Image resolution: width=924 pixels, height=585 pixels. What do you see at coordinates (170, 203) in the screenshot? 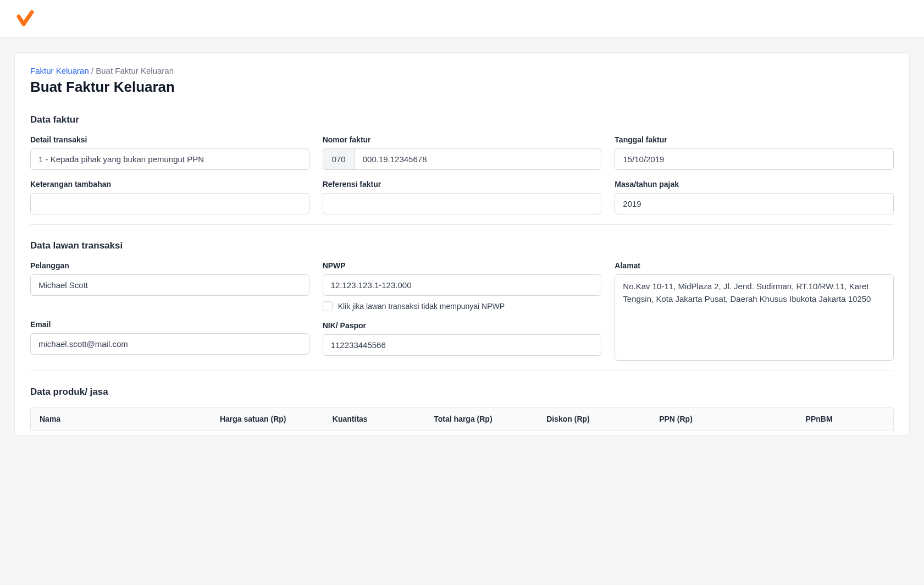
I see `input-keterangan-tambahan` at bounding box center [170, 203].